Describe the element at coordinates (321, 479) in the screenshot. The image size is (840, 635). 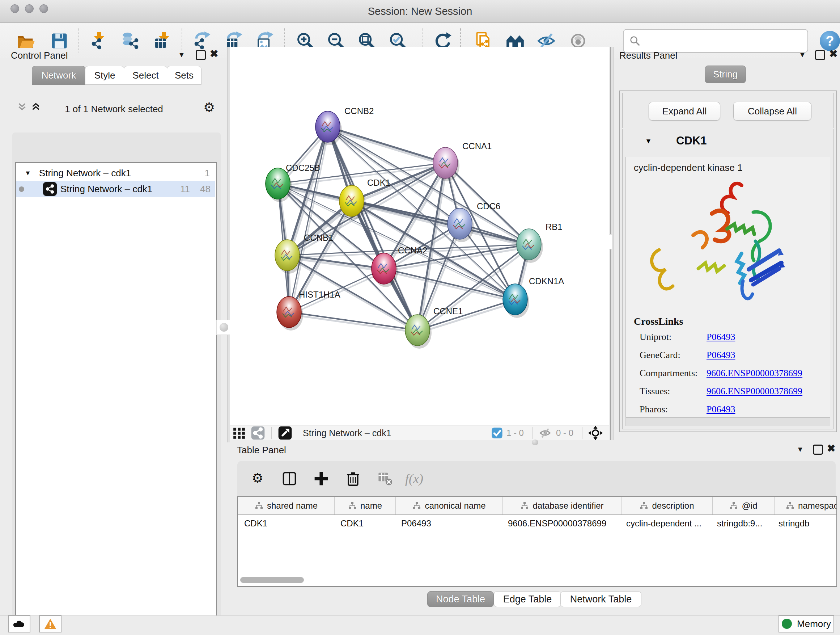
I see `add-row-icon` at that location.